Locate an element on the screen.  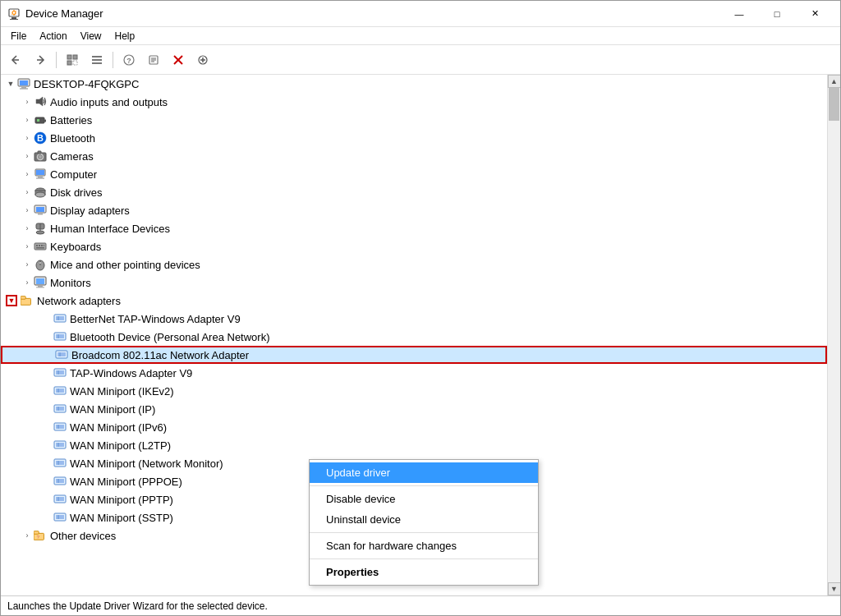
tree-monitors: › Monitors is located at coordinates (414, 283).